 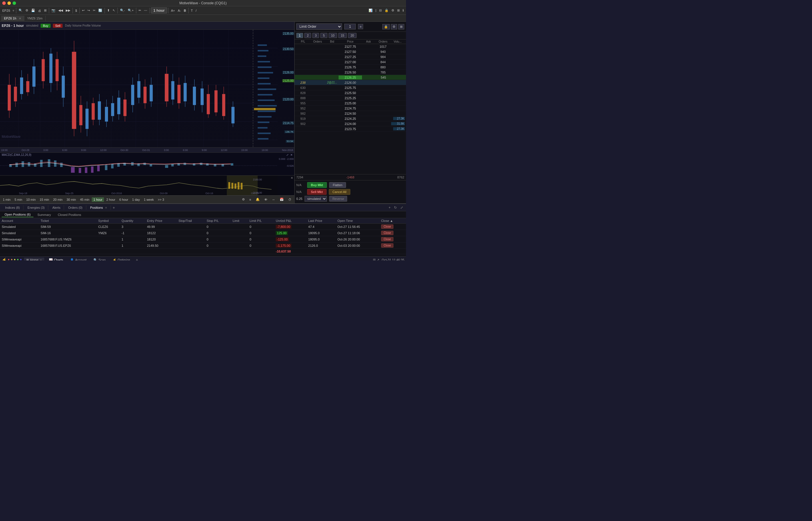 What do you see at coordinates (358, 221) in the screenshot?
I see `col-open-time: Open Time` at bounding box center [358, 221].